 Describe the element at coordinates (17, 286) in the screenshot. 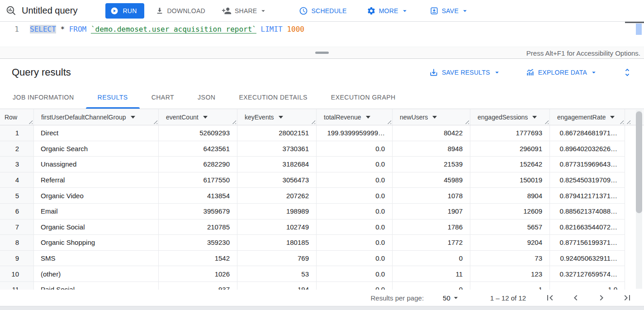

I see `row-number-cell: 11` at that location.